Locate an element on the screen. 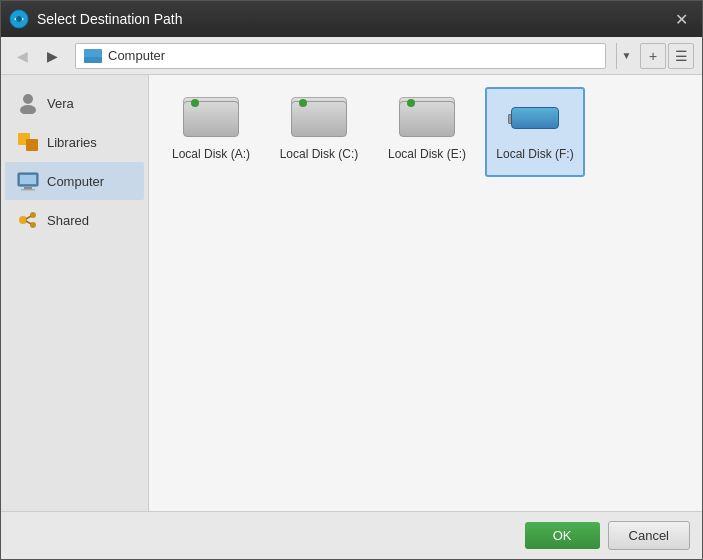 The image size is (703, 560). sidebar-item-computer: Computer is located at coordinates (74, 181).